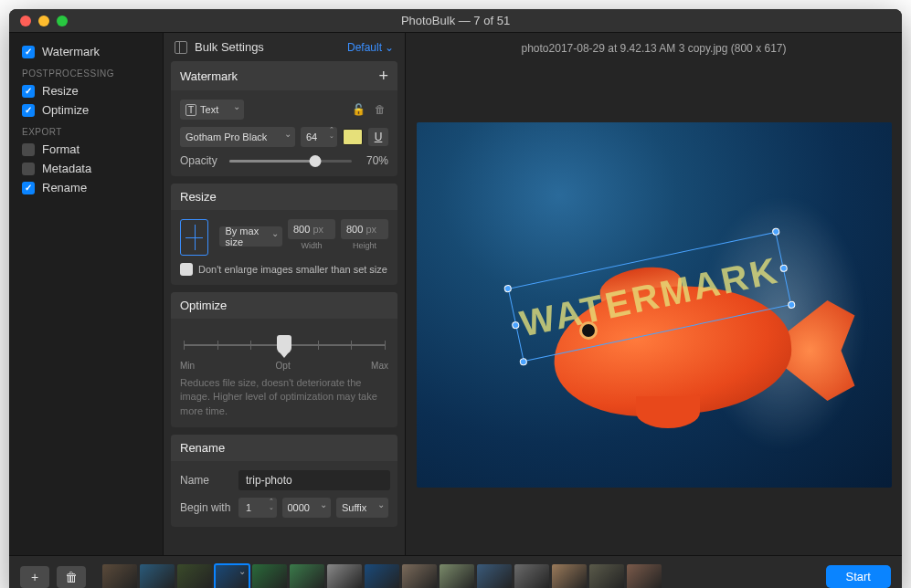 This screenshot has width=911, height=588. I want to click on underline-button: U, so click(378, 137).